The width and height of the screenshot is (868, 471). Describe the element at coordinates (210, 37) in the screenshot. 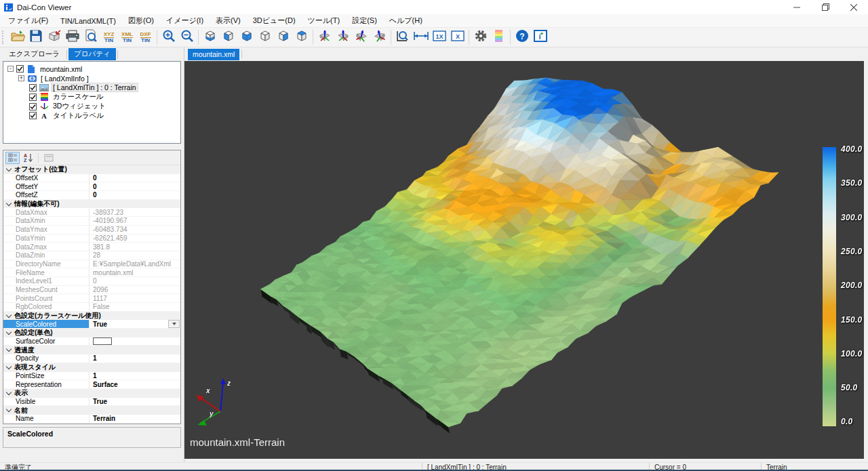

I see `view-bottom-button` at that location.